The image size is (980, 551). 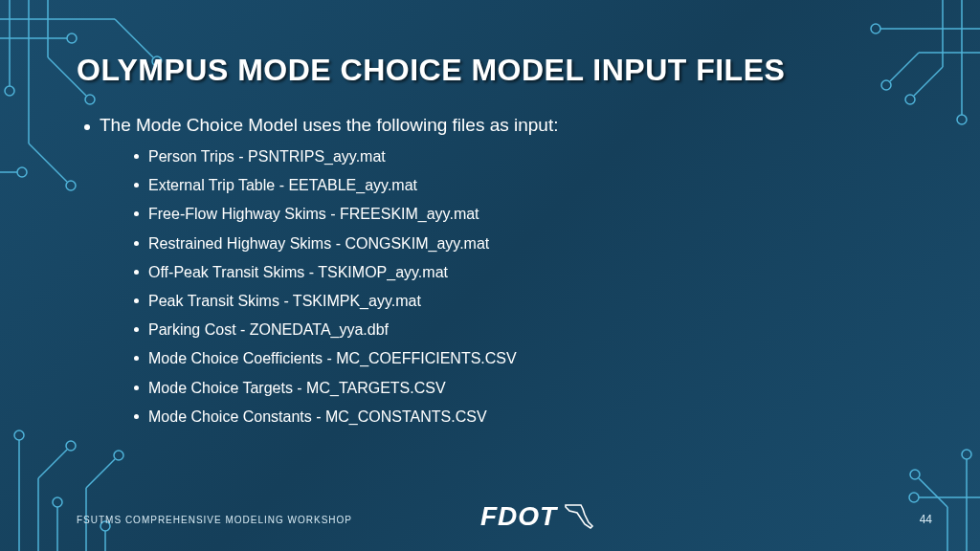 What do you see at coordinates (519, 272) in the screenshot?
I see `list-item: Off-Peak Transit Skims - TSKIMOP_ayy.mat` at bounding box center [519, 272].